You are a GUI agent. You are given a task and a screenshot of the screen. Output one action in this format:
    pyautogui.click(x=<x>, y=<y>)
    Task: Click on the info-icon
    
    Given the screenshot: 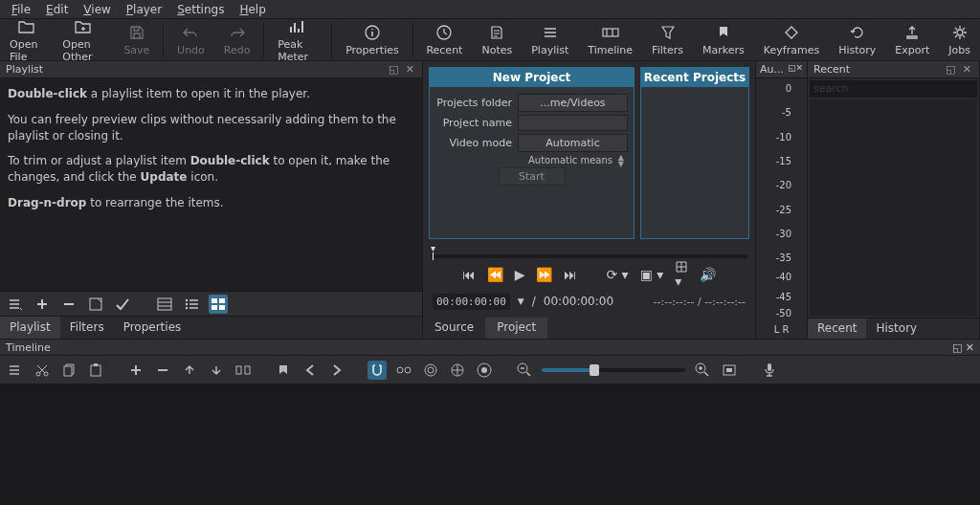 What is the action you would take?
    pyautogui.click(x=372, y=33)
    